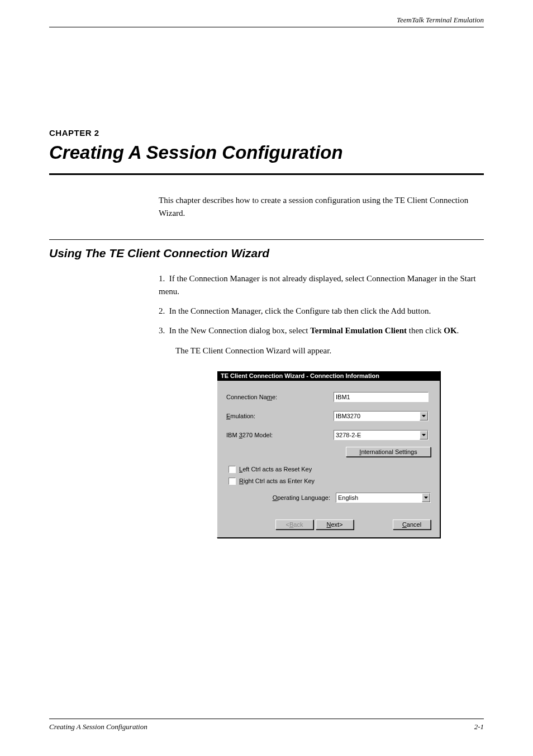 The height and width of the screenshot is (756, 533). I want to click on step-3-c: then click, so click(425, 330).